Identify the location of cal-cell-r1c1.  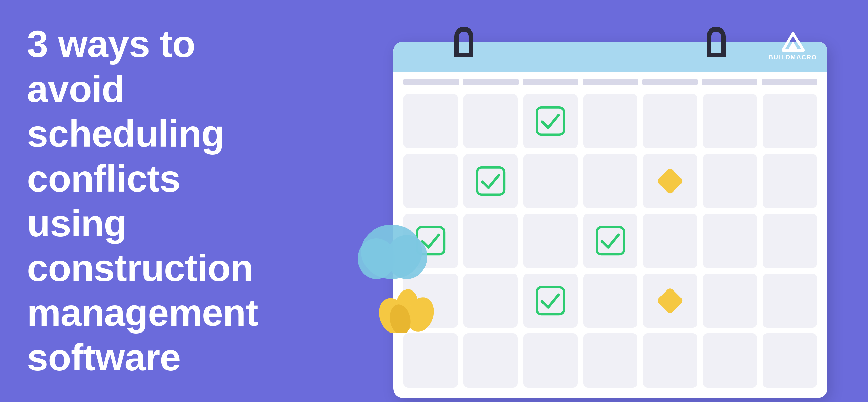
(431, 121).